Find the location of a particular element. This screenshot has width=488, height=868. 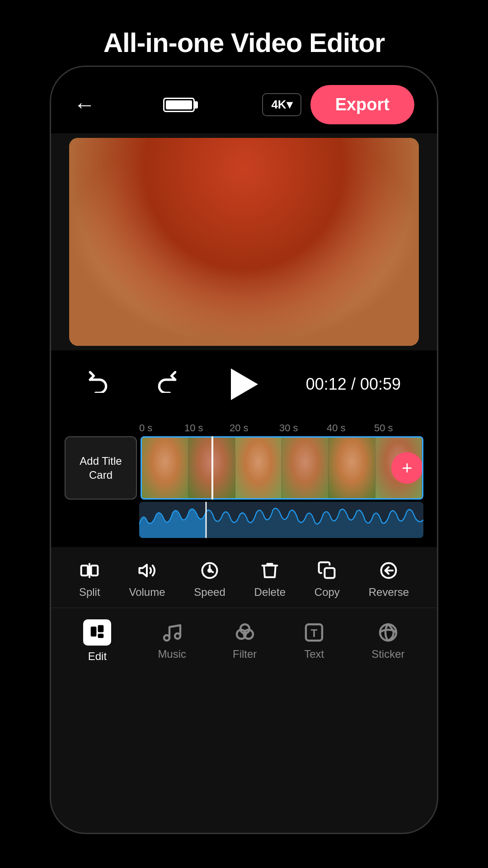

video-filmstrip: + is located at coordinates (282, 468).